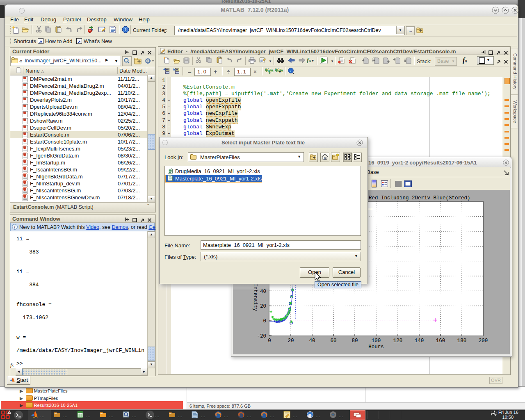 The image size is (525, 420). Describe the element at coordinates (377, 341) in the screenshot. I see `svg-text: 100` at that location.